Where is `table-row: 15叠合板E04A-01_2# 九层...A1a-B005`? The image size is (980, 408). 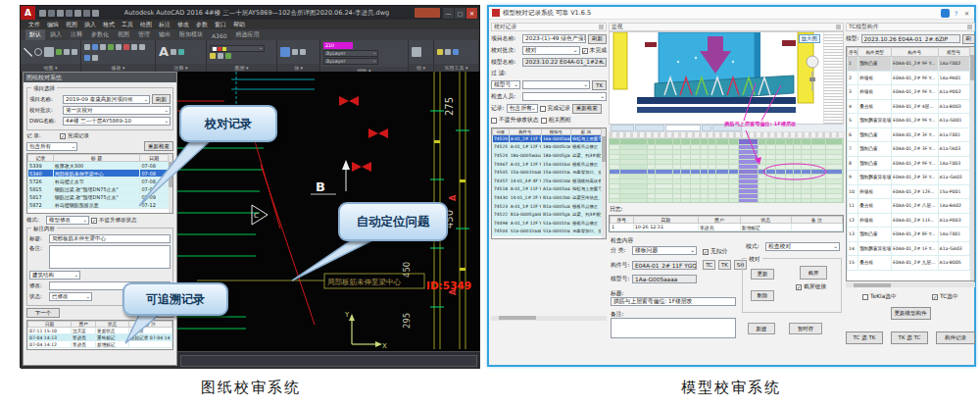 table-row: 15叠合板E04A-01_2# 九层...A1a-B005 is located at coordinates (909, 263).